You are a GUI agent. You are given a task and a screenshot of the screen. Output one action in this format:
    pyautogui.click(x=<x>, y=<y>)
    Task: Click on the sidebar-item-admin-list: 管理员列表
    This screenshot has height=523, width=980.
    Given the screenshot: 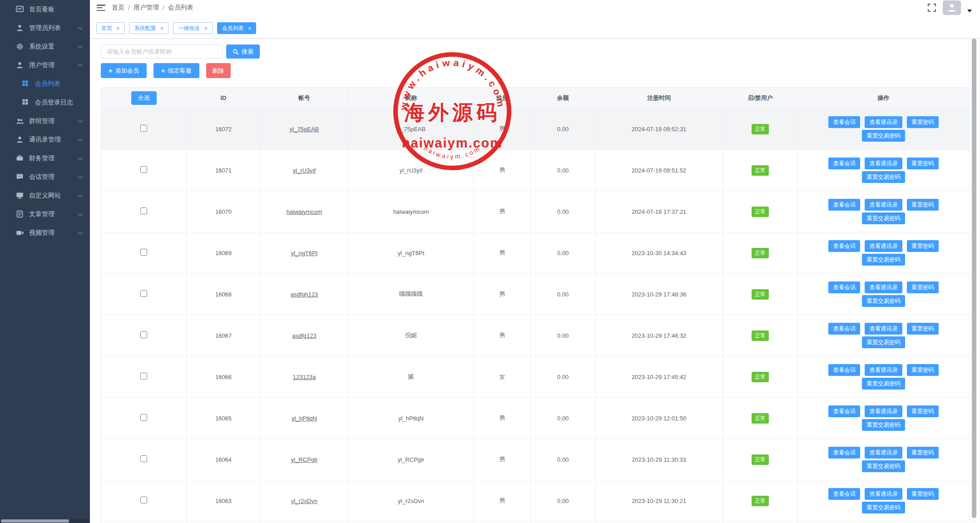 What is the action you would take?
    pyautogui.click(x=45, y=28)
    